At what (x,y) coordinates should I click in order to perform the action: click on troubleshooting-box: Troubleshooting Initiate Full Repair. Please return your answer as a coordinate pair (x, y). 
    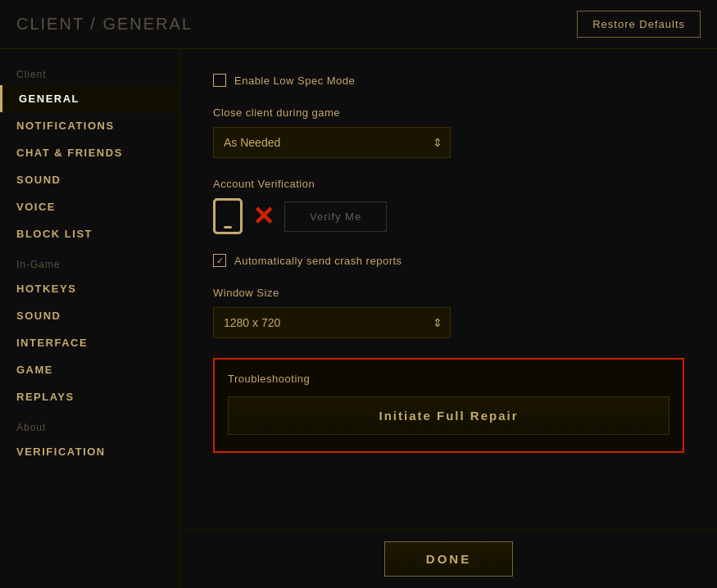
    Looking at the image, I should click on (449, 405).